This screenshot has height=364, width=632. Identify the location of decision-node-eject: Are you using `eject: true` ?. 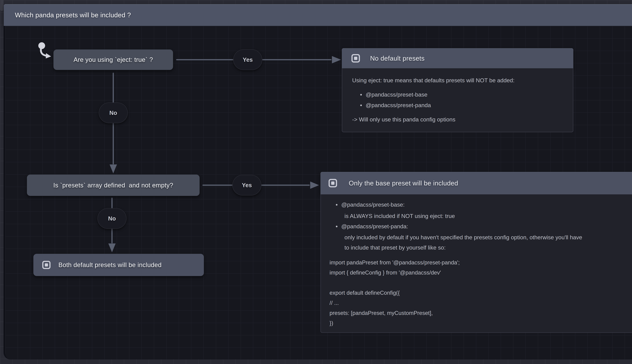
(113, 60).